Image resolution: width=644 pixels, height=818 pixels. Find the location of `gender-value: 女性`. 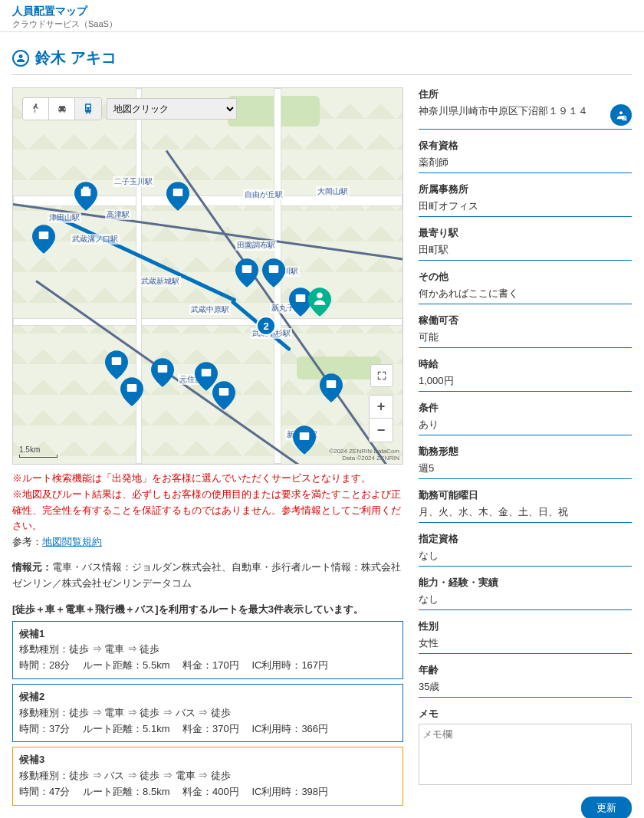

gender-value: 女性 is located at coordinates (525, 646).